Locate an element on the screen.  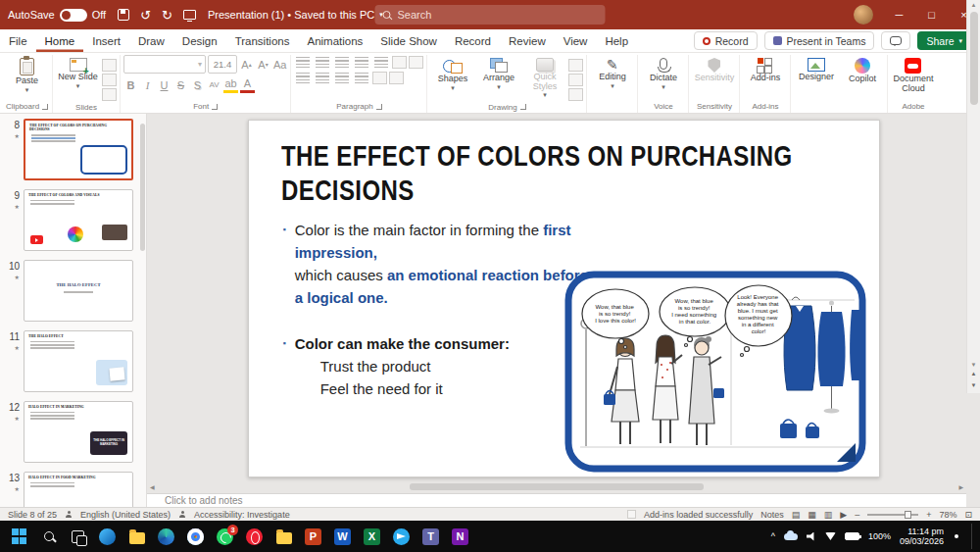
autosave-toggle: AutoSave Off is located at coordinates (57, 16).